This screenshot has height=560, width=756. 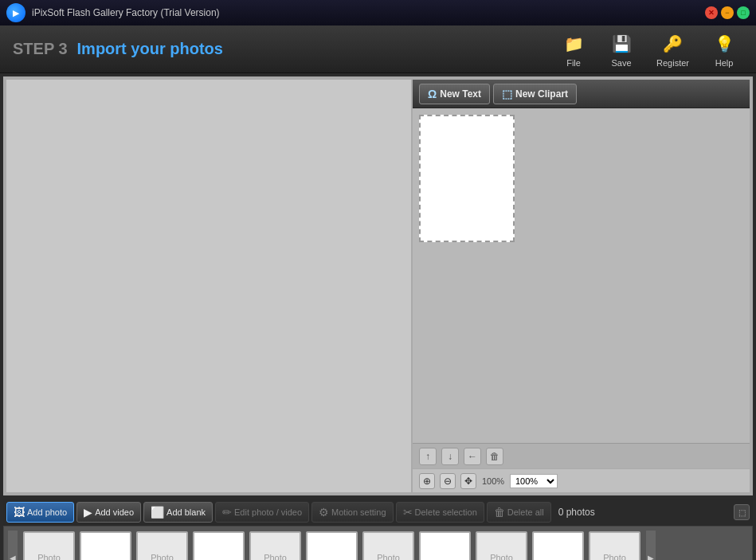 What do you see at coordinates (499, 512) in the screenshot?
I see `delete-all-icon: 🗑` at bounding box center [499, 512].